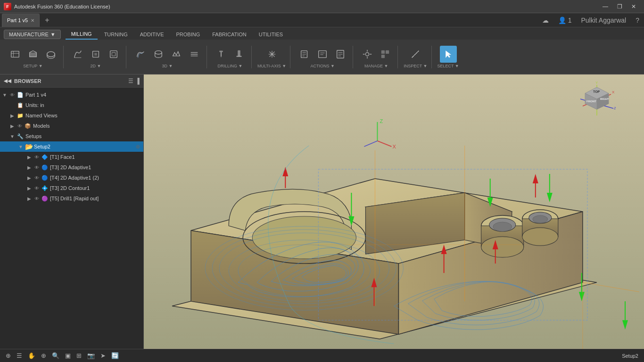 The image size is (644, 362). Describe the element at coordinates (47, 20) in the screenshot. I see `new-tab-button: +` at that location.